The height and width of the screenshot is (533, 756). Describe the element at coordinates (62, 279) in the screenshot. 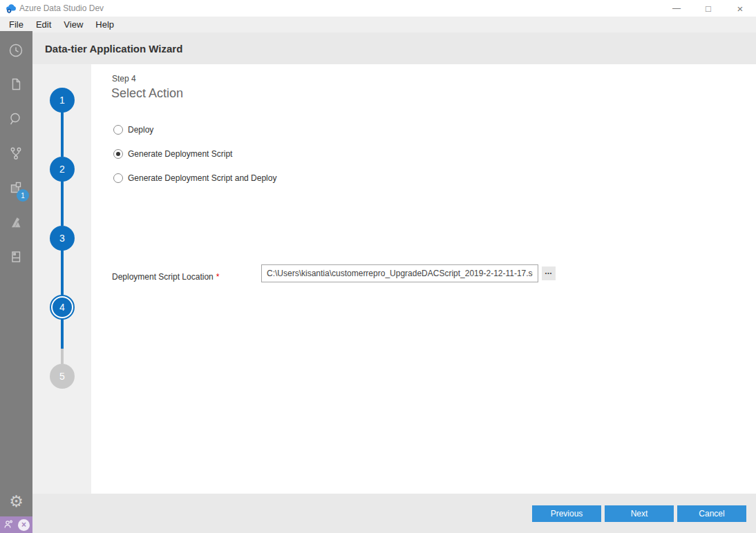

I see `wizard-step-panel: 1 2 3 4 5` at that location.